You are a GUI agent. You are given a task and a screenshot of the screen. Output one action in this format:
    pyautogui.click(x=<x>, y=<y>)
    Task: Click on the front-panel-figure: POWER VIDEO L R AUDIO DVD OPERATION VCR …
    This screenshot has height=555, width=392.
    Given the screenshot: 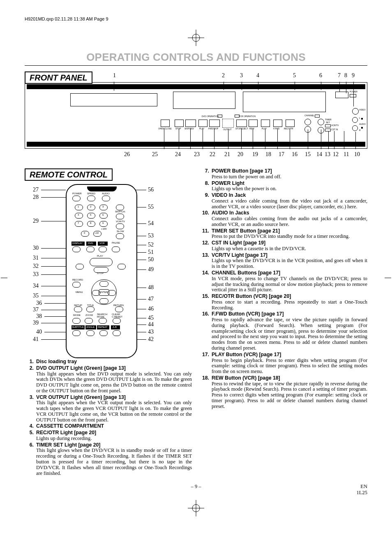 What is the action you would take?
    pyautogui.click(x=196, y=115)
    